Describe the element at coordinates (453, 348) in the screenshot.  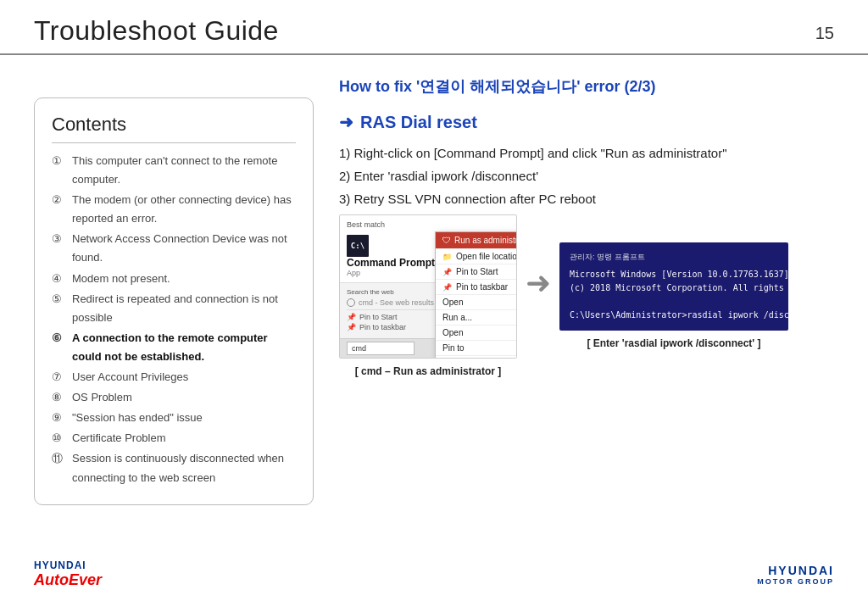
I see `pin1-label: Pin to` at that location.